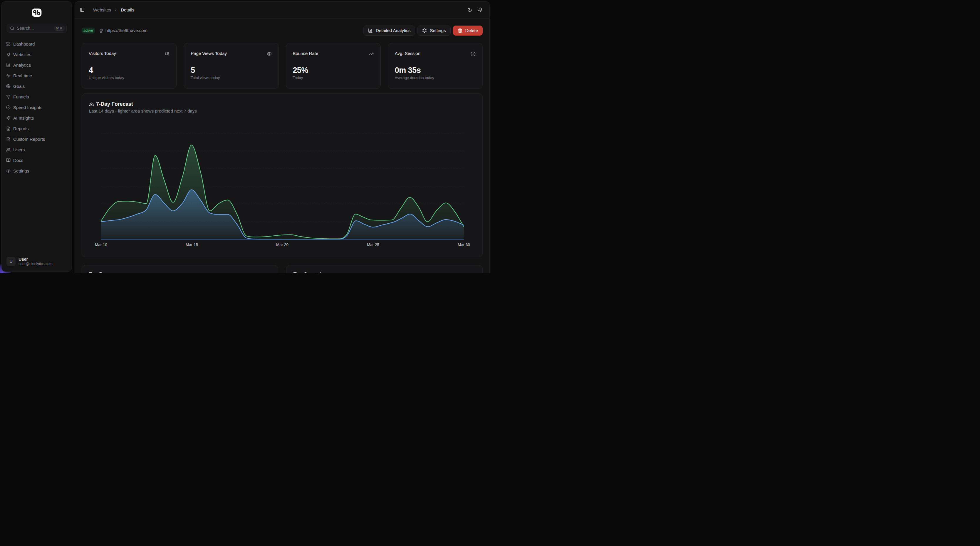 Image resolution: width=980 pixels, height=546 pixels. Describe the element at coordinates (101, 245) in the screenshot. I see `svg-text: Mar 10` at that location.